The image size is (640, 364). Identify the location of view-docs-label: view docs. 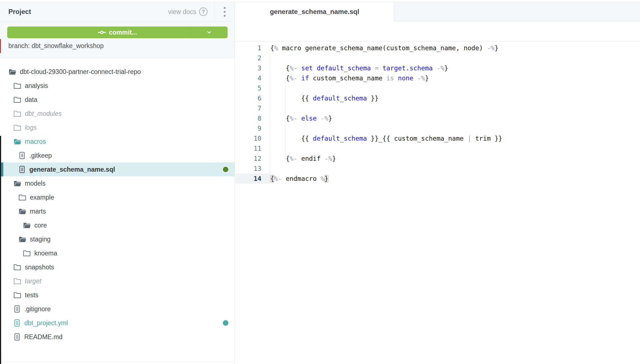
(182, 12).